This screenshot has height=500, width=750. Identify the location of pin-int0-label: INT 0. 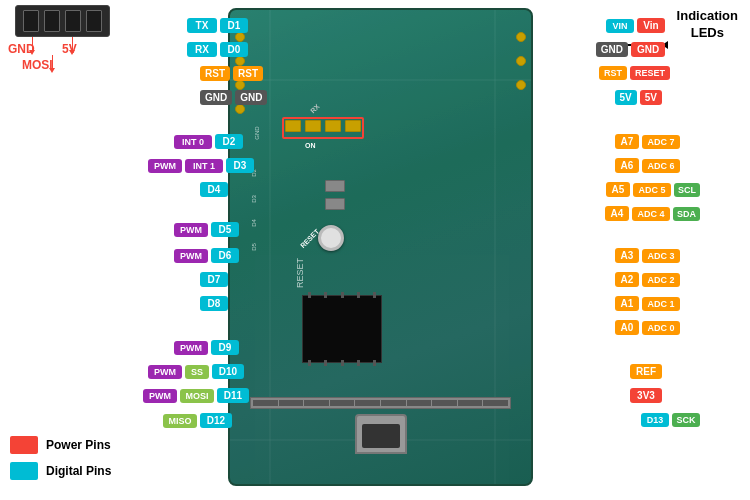
(193, 142).